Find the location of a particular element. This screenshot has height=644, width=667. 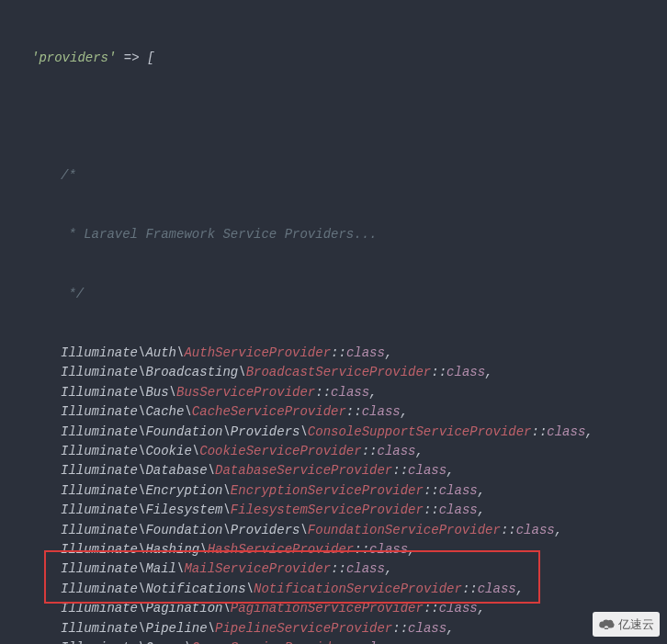

provider-line: Illuminate\Filesystem\FilesystemServiceP… is located at coordinates (349, 511).